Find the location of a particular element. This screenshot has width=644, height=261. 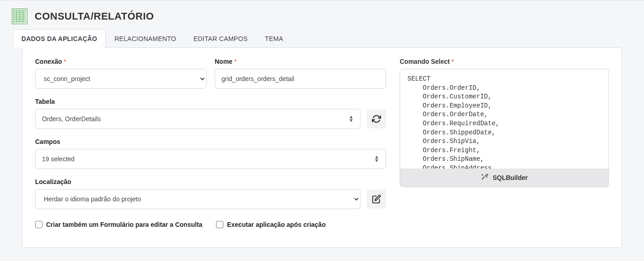

edit-locale-button is located at coordinates (376, 199).